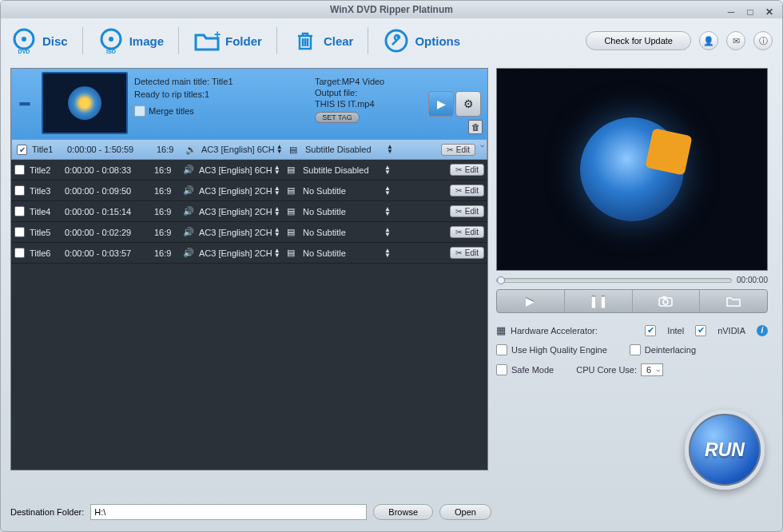 Image resolution: width=783 pixels, height=532 pixels. Describe the element at coordinates (249, 212) in the screenshot. I see `title-row: Title40:00:00 - 0:15:1416:9🔊AC3 [English…` at that location.